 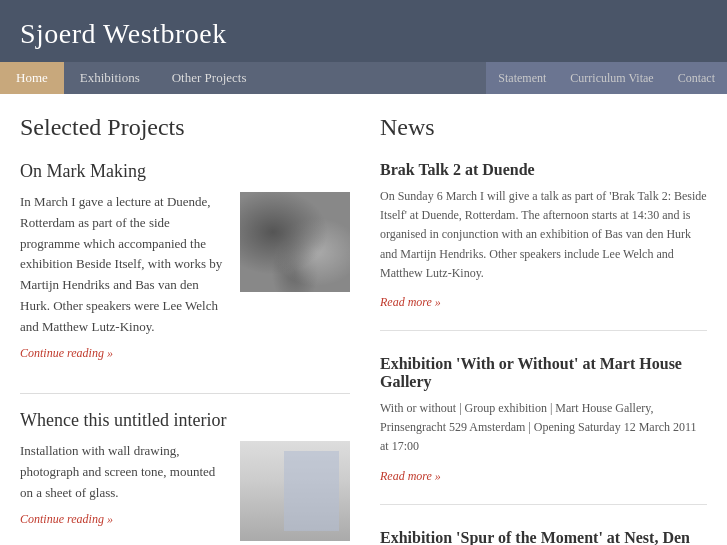 What do you see at coordinates (295, 242) in the screenshot?
I see `project-image-audience` at bounding box center [295, 242].